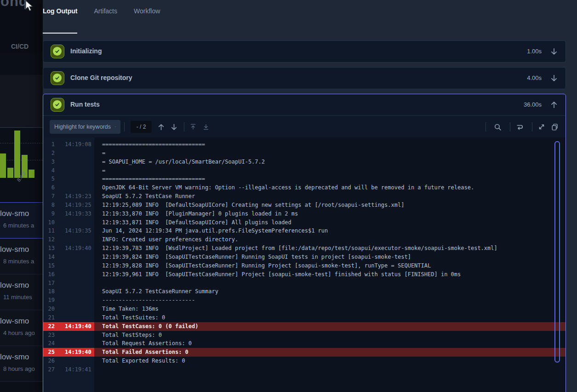 The width and height of the screenshot is (577, 392). What do you see at coordinates (21, 364) in the screenshot?
I see `execution-list-item: low-smo8 hours ago` at bounding box center [21, 364].